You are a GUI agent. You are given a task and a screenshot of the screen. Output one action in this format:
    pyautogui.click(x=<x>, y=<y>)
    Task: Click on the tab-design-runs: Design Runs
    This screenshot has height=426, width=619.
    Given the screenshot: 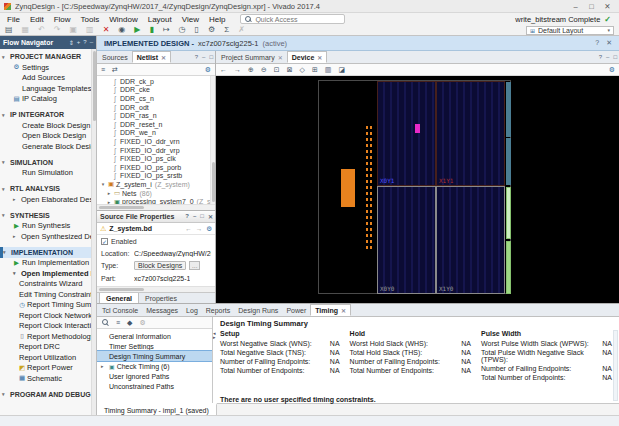 What is the action you would take?
    pyautogui.click(x=258, y=310)
    